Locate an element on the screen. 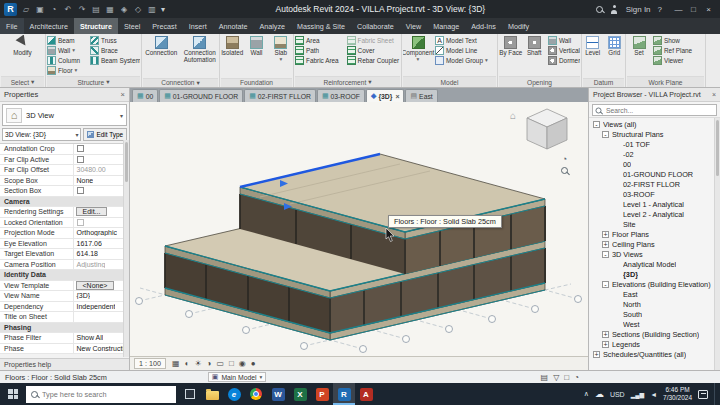 The width and height of the screenshot is (720, 405). background-process-icon: ◔ is located at coordinates (576, 378).